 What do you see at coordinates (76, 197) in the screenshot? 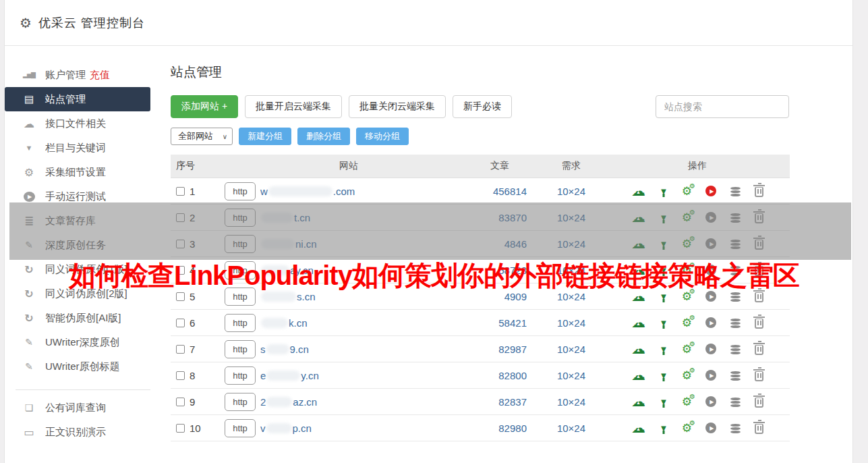
I see `sidebar-item-label: 手动运行测试` at bounding box center [76, 197].